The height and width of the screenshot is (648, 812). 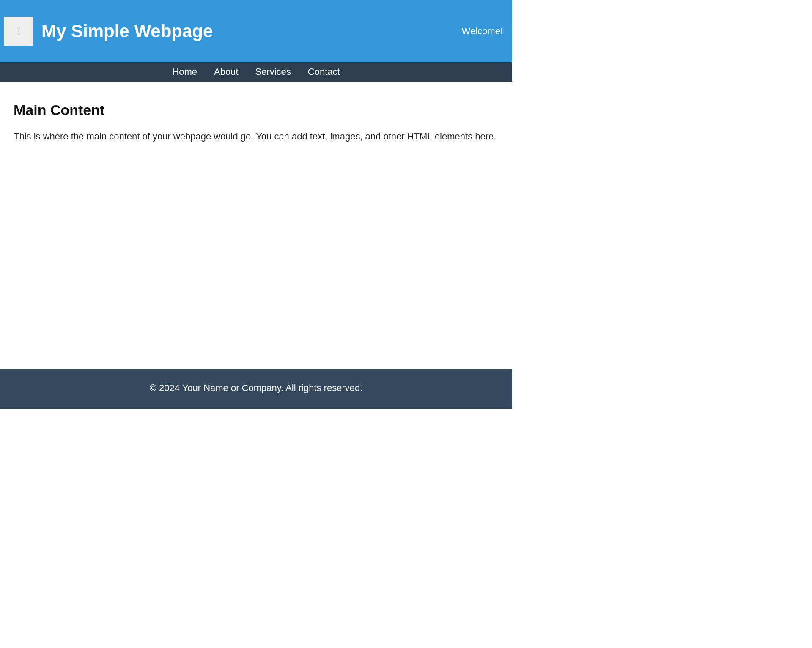 What do you see at coordinates (256, 72) in the screenshot?
I see `main-nav: Home About Services Contact` at bounding box center [256, 72].